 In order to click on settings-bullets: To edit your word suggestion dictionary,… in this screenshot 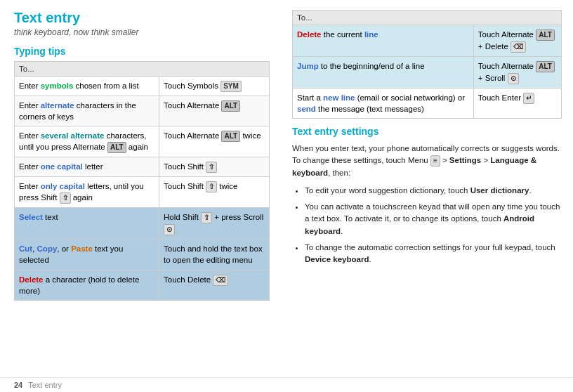, I will do `click(427, 226)`.